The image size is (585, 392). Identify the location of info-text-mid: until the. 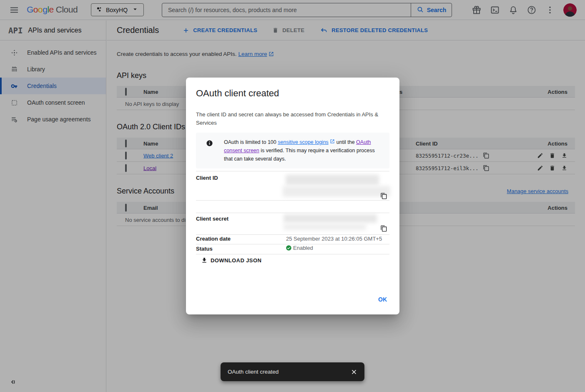
(346, 142).